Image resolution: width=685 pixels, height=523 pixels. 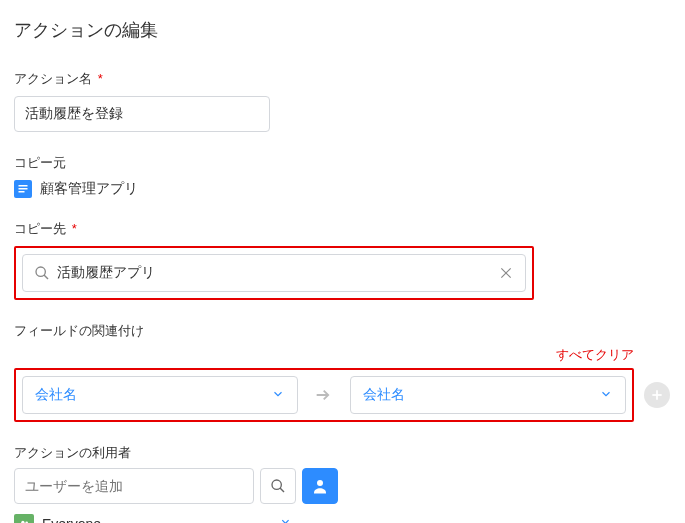 I want to click on mapping-source-dropdown: 会社名, so click(x=160, y=395).